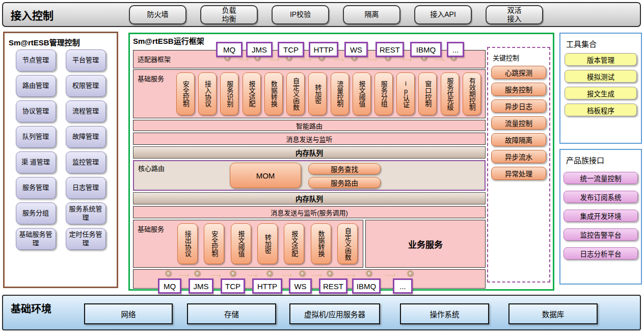 The width and height of the screenshot is (644, 334). I want to click on protocol-box: IBMQ, so click(426, 49).